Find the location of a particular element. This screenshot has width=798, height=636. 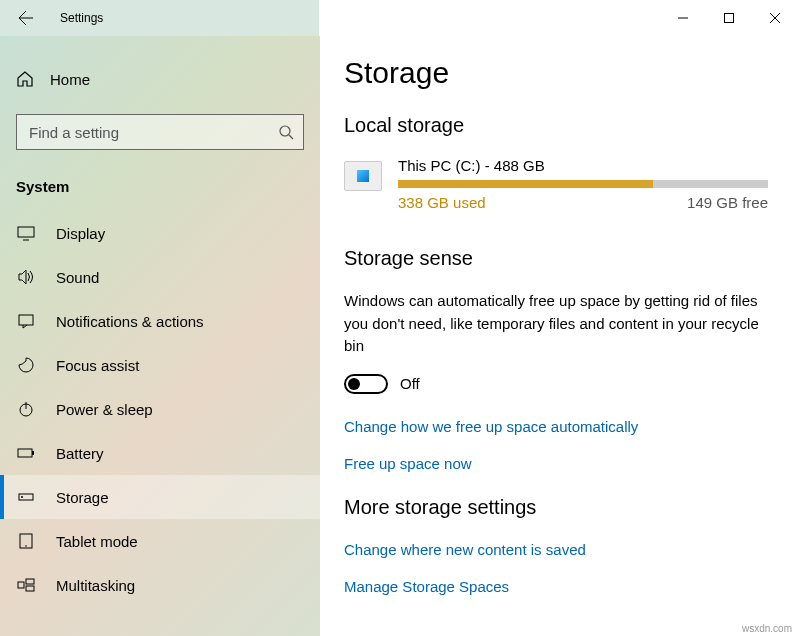

more-storage-heading: More storage settings is located at coordinates (571, 508).